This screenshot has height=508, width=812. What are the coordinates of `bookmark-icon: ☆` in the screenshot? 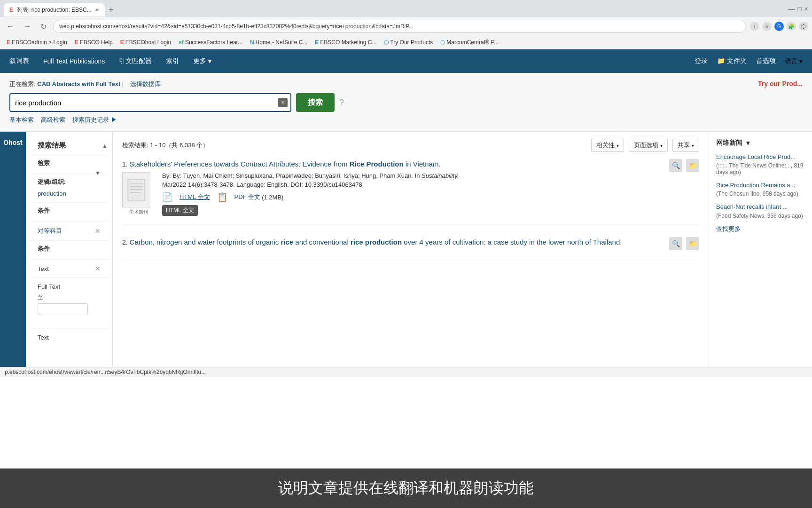 It's located at (767, 26).